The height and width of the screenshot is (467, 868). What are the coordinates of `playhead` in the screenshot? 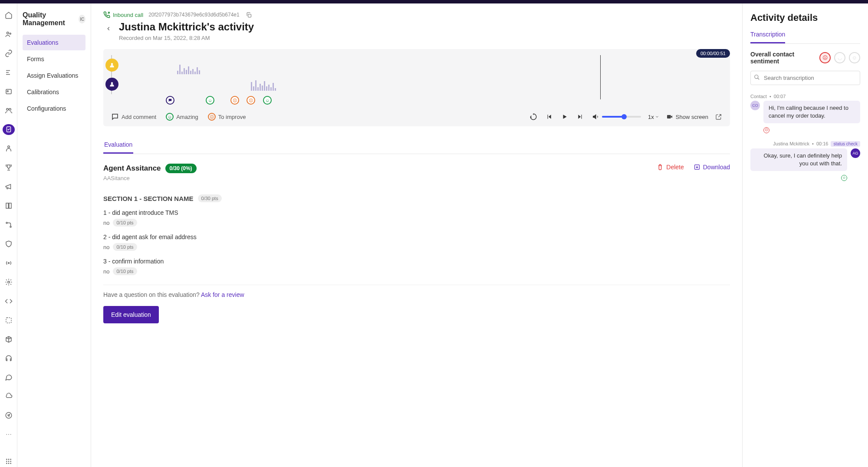 It's located at (601, 77).